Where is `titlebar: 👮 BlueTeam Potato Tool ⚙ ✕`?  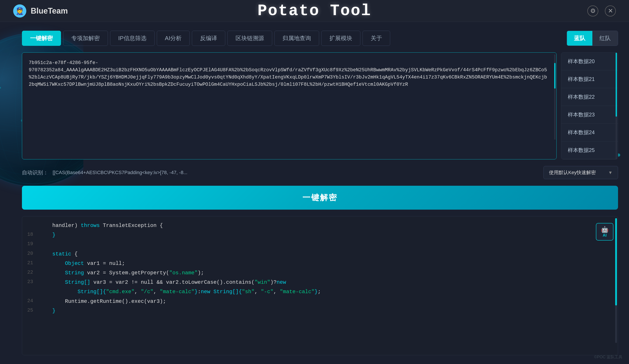 titlebar: 👮 BlueTeam Potato Tool ⚙ ✕ is located at coordinates (314, 11).